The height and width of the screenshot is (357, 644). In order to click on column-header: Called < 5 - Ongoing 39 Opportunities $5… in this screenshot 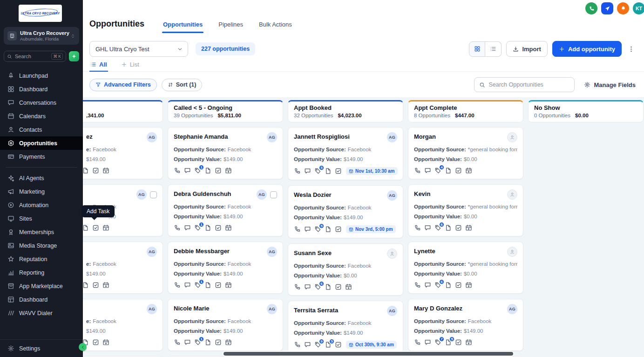, I will do `click(225, 111)`.